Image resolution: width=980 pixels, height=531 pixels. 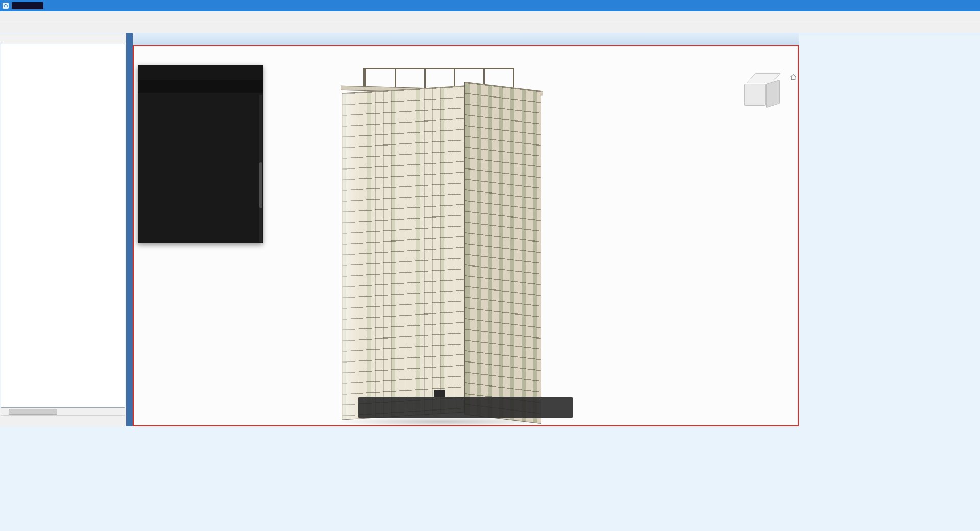 What do you see at coordinates (6, 6) in the screenshot?
I see `app-logo-icon` at bounding box center [6, 6].